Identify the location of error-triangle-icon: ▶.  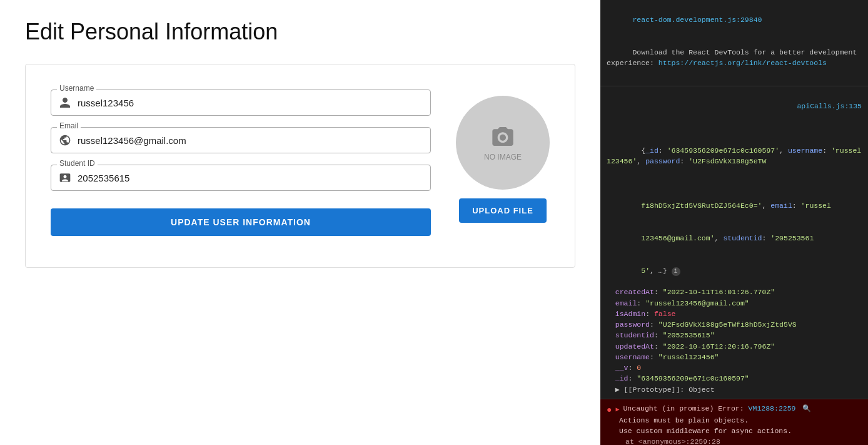
(617, 409).